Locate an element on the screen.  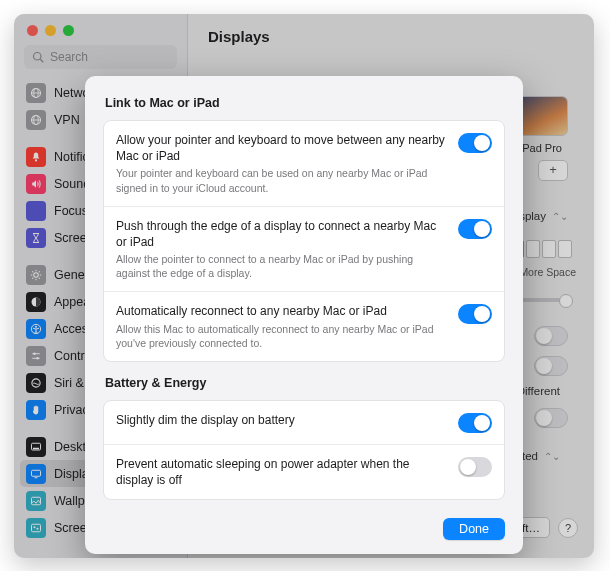
row-title: Allow your pointer and keyboard to move … is located at coordinates (282, 148).